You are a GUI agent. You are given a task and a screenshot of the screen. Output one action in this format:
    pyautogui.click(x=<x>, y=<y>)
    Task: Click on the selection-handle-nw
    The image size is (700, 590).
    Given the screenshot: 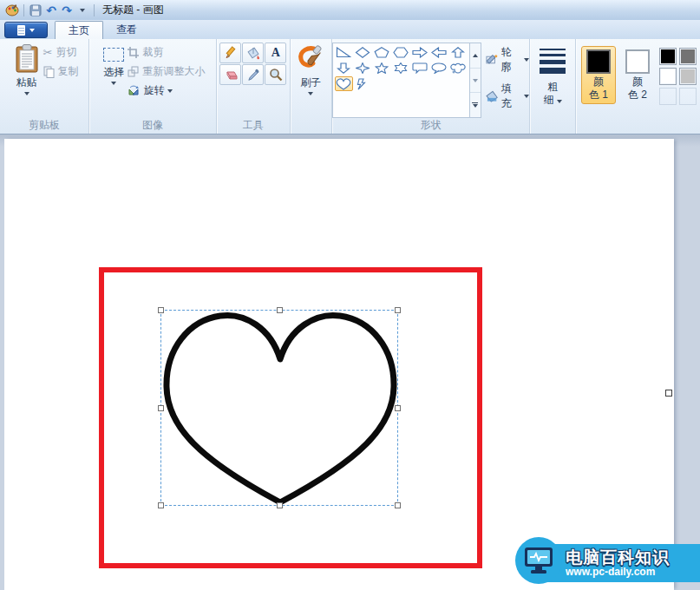 What is the action you would take?
    pyautogui.click(x=161, y=311)
    